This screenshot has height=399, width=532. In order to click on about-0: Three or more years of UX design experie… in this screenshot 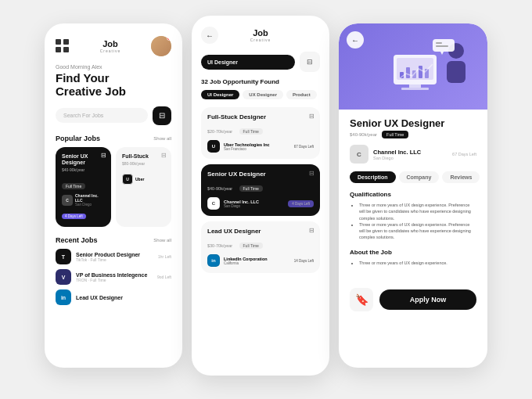, I will do `click(418, 263)`.